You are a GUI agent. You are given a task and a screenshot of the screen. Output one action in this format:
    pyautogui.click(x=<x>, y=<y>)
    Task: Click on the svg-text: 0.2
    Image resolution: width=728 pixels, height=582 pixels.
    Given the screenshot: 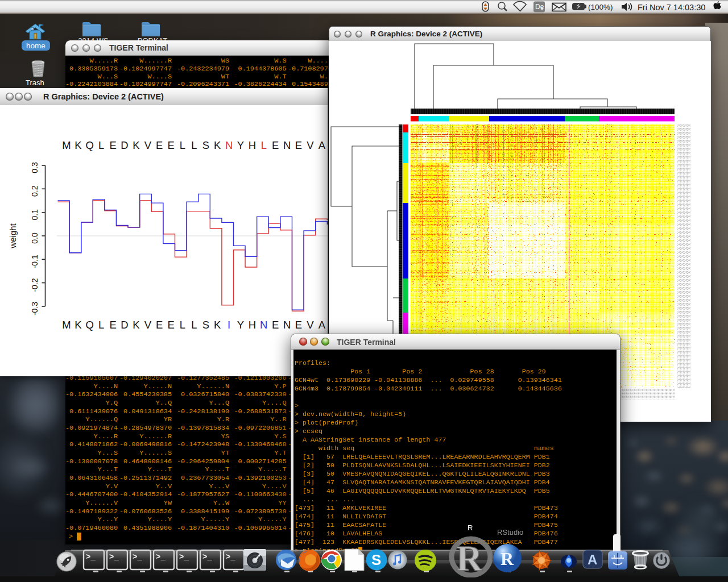 What is the action you would take?
    pyautogui.click(x=35, y=191)
    